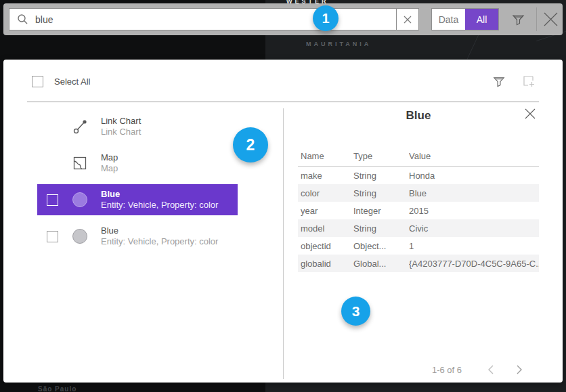  I want to click on list-item-map: Map Map, so click(137, 163).